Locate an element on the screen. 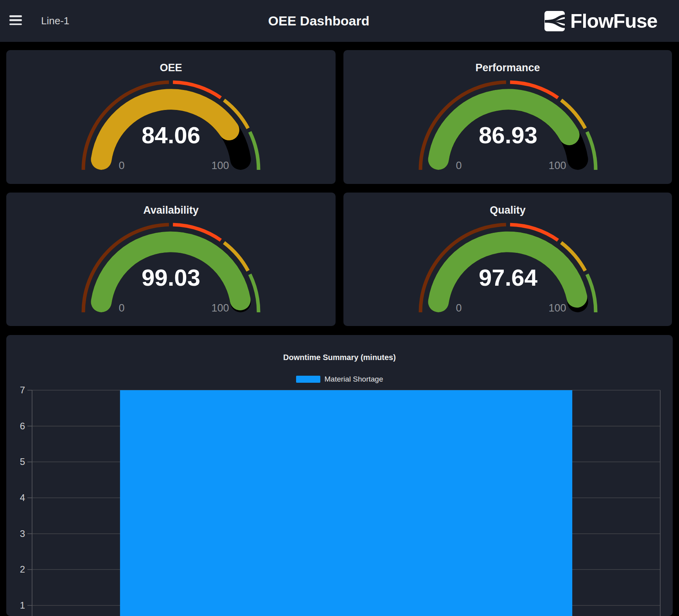 This screenshot has width=679, height=616. y-tick-label: 7 is located at coordinates (23, 390).